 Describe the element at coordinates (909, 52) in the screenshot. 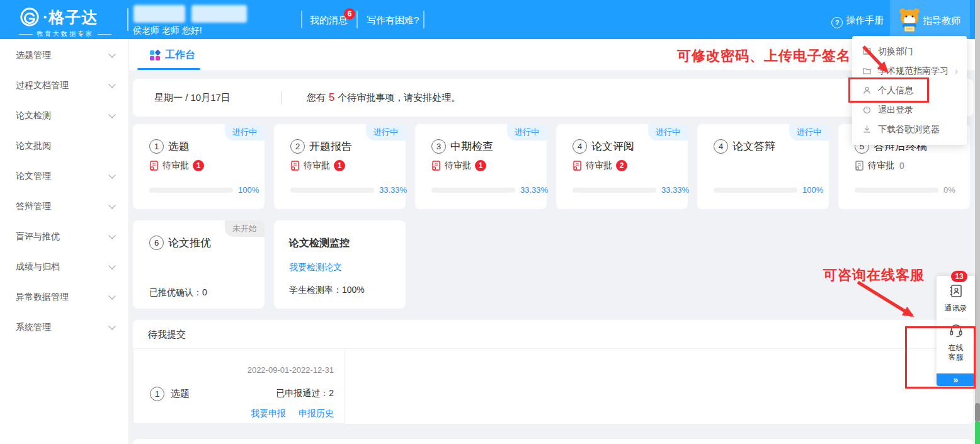

I see `menu-item-switch-dept: 切换部门` at that location.